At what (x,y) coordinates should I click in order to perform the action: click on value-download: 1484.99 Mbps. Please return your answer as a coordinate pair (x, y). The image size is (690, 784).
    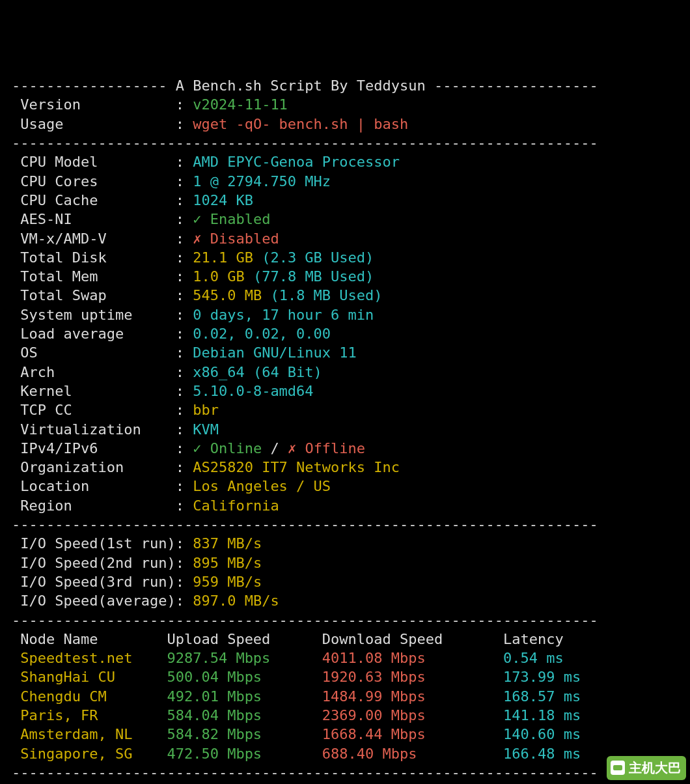
    Looking at the image, I should click on (413, 697).